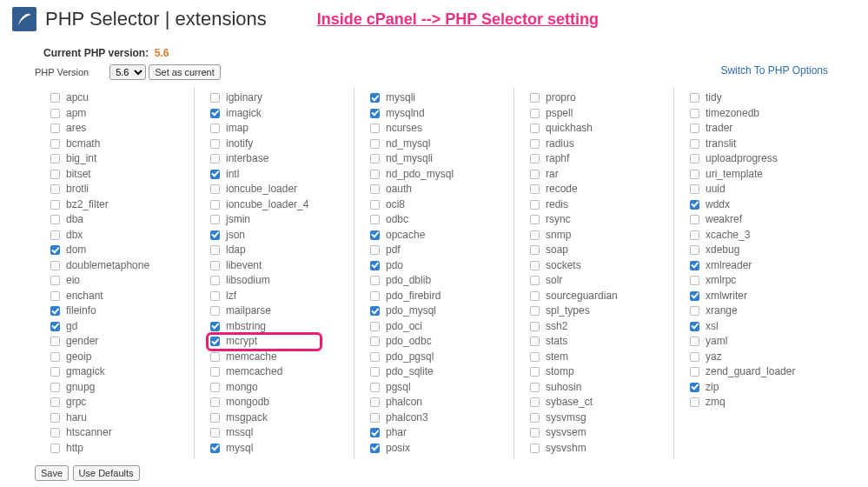 Image resolution: width=868 pixels, height=487 pixels. What do you see at coordinates (375, 219) in the screenshot?
I see `checkbox-odbc` at bounding box center [375, 219].